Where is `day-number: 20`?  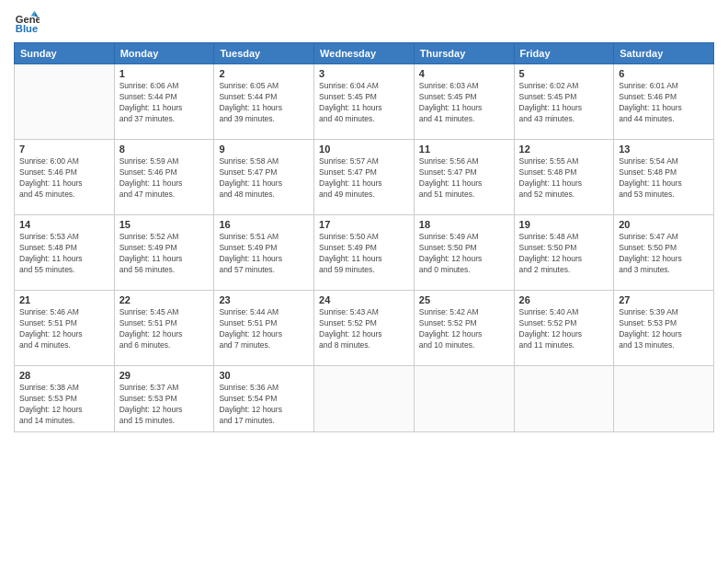
day-number: 20 is located at coordinates (664, 224).